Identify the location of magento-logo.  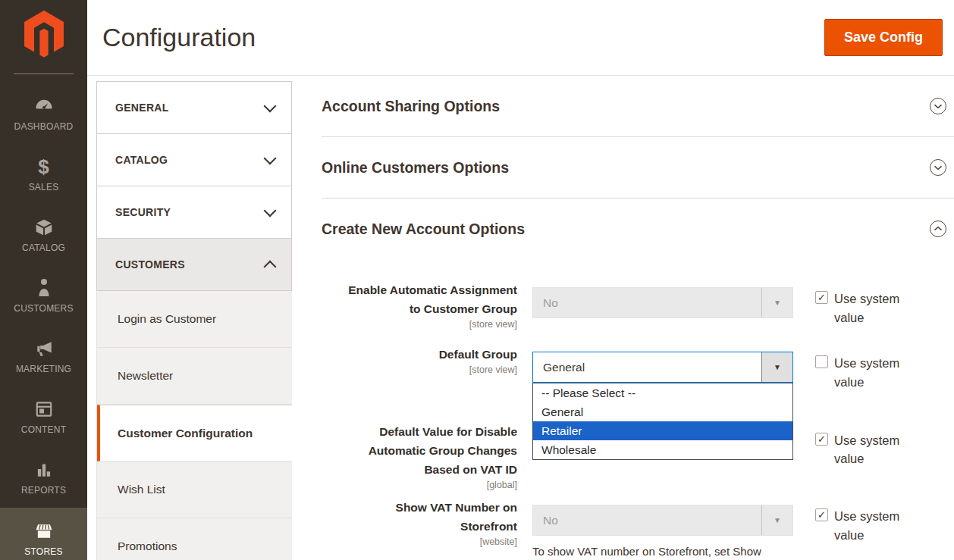
(44, 30).